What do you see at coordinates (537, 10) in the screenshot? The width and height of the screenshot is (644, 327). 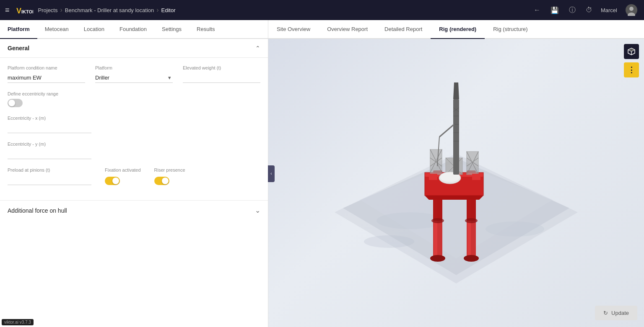 I see `back-button: ←` at bounding box center [537, 10].